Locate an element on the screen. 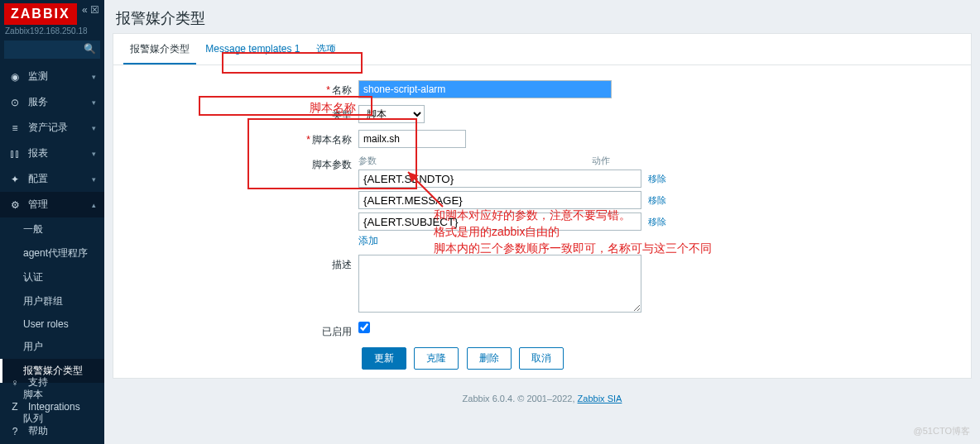  watermark: @51CTO博客 is located at coordinates (942, 432).